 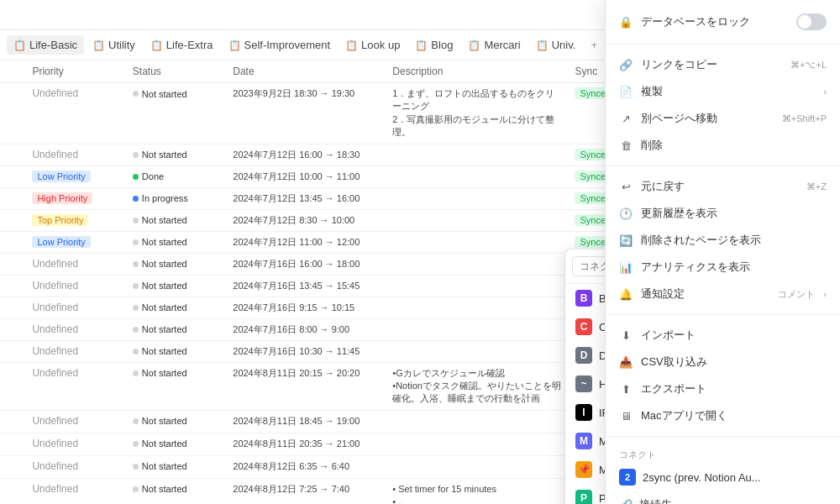 What do you see at coordinates (306, 307) in the screenshot?
I see `row-date-cell: 2024年7月16日 9:15 → 10:15` at bounding box center [306, 307].